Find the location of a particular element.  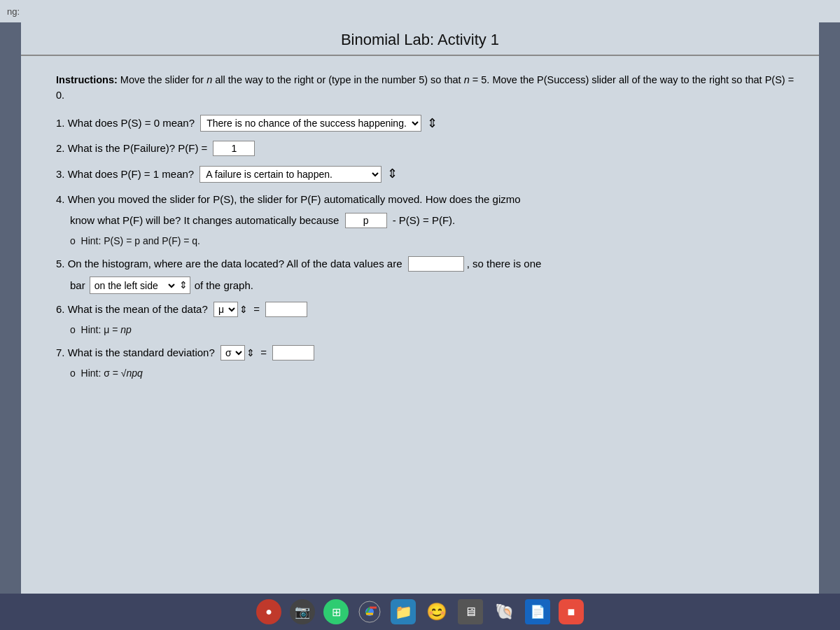

apps-symbol: ⊞ is located at coordinates (336, 612).